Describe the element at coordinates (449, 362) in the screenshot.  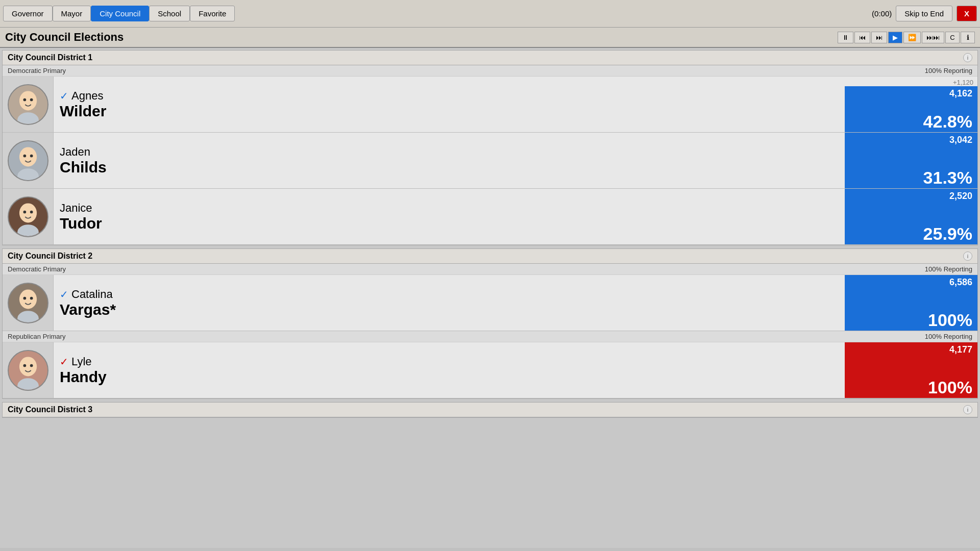
I see `candidate-firstname: ✓Lyle` at that location.